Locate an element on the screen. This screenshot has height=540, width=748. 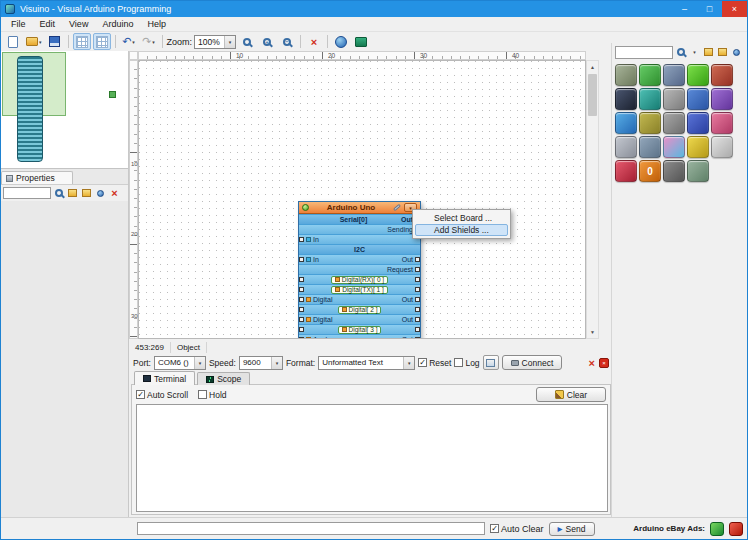
channel-tag: Digital(TX)[ 1 ] is located at coordinates (360, 290).